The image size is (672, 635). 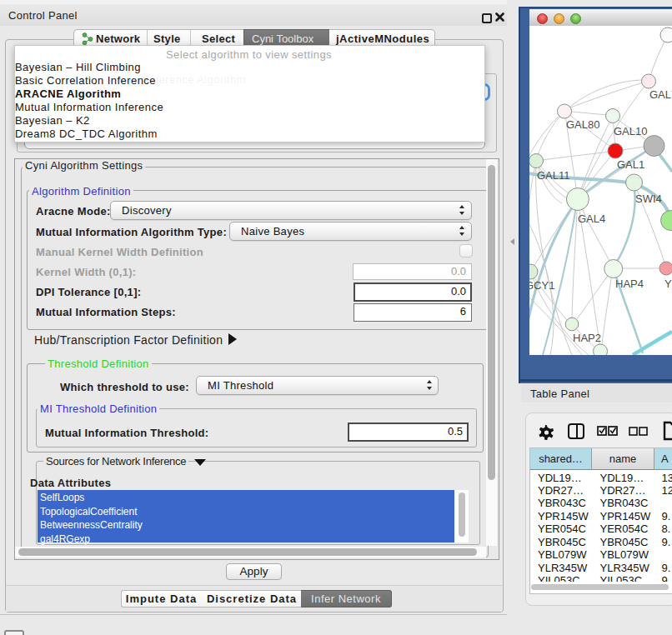 What do you see at coordinates (583, 125) in the screenshot?
I see `svg-text: GAL80` at bounding box center [583, 125].